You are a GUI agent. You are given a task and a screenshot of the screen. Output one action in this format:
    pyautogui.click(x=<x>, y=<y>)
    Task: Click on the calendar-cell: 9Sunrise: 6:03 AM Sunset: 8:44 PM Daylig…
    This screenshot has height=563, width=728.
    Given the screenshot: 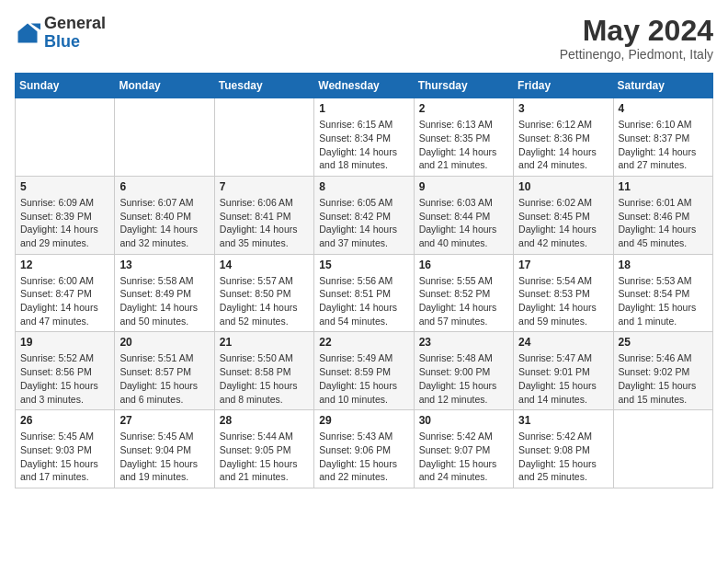 What is the action you would take?
    pyautogui.click(x=463, y=215)
    